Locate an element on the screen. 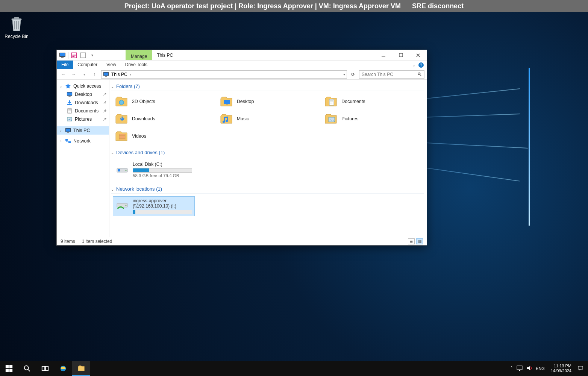  action-center-icon is located at coordinates (580, 368).